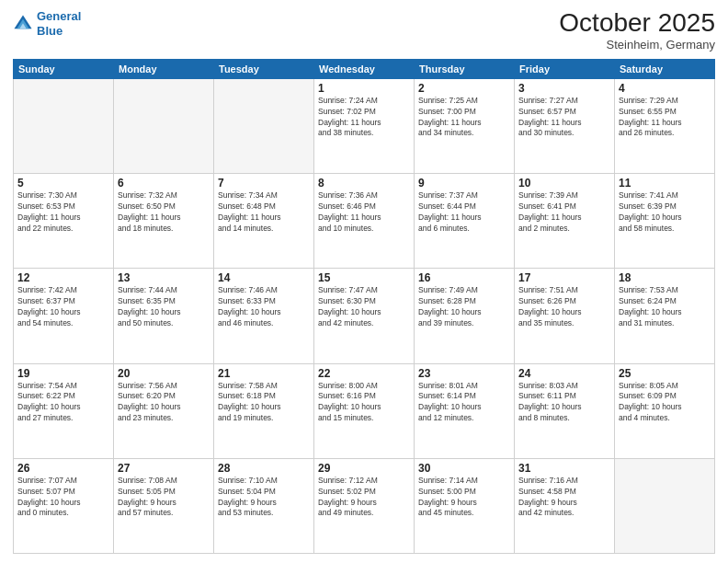  Describe the element at coordinates (50, 31) in the screenshot. I see `logo-blue: Blue` at that location.